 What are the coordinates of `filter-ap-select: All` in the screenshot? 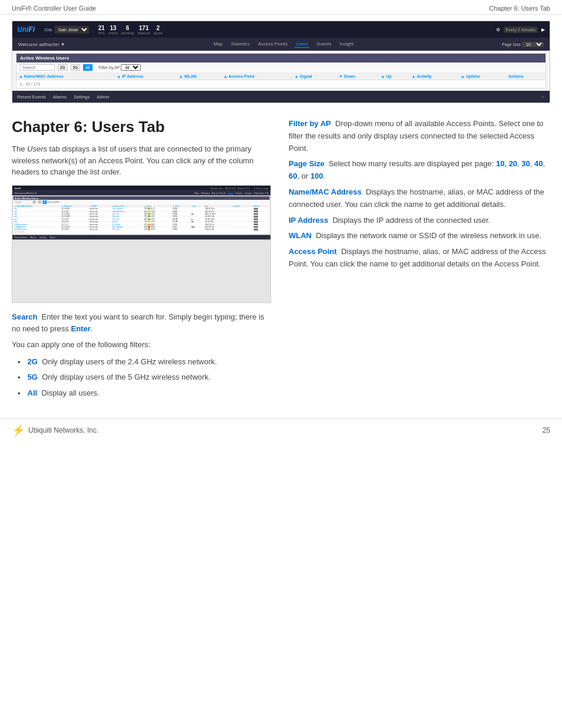 It's located at (131, 67).